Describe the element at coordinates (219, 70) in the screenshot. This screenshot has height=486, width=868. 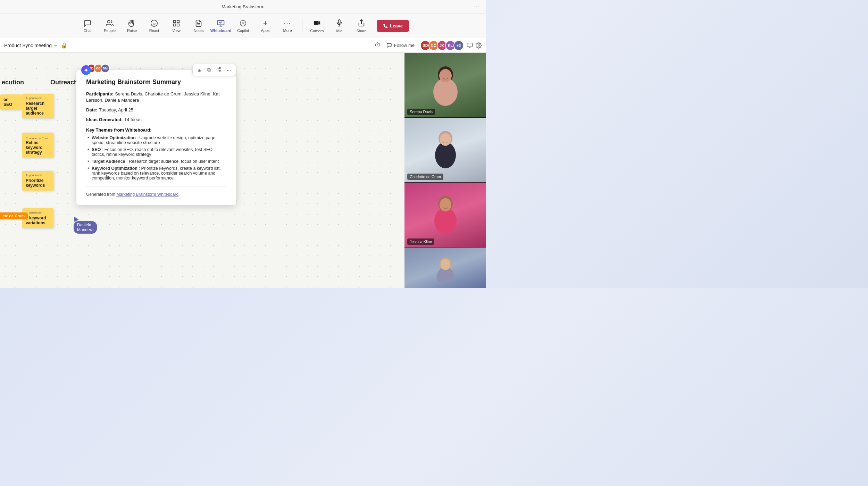
I see `summary-share-button` at that location.